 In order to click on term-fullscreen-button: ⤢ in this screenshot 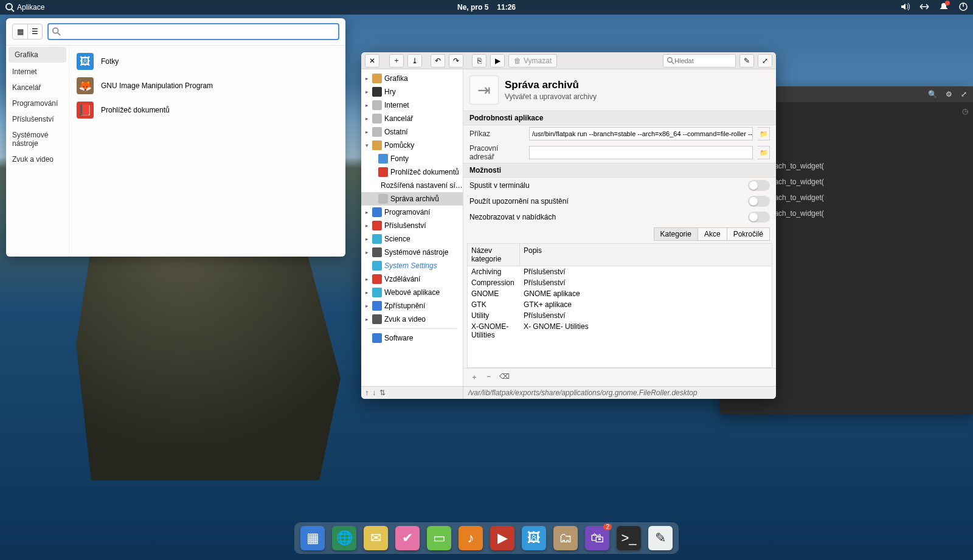, I will do `click(964, 94)`.